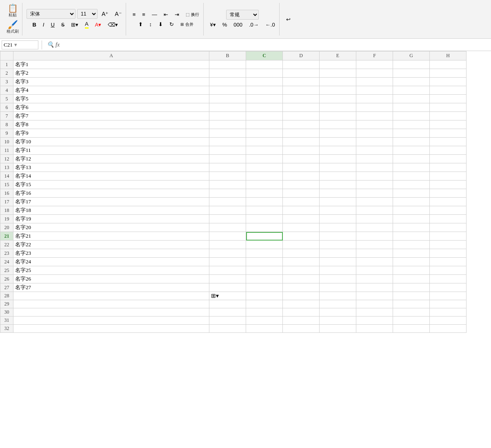 This screenshot has height=448, width=491. I want to click on cell-c14, so click(264, 176).